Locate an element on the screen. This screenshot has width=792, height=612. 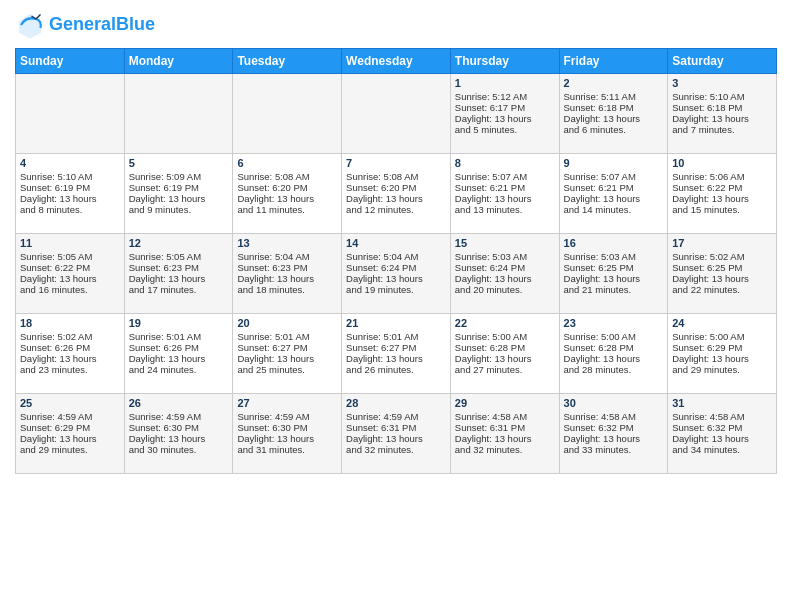
day-number: 5 is located at coordinates (179, 163).